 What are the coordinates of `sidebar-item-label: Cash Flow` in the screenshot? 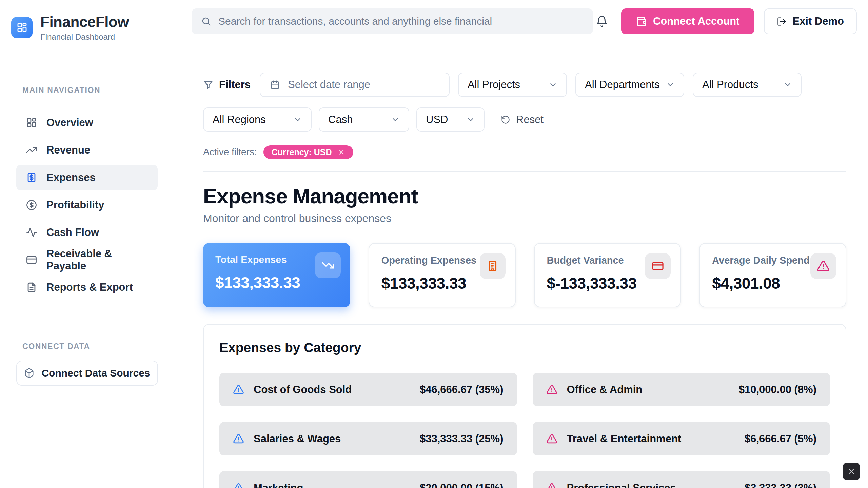 It's located at (73, 232).